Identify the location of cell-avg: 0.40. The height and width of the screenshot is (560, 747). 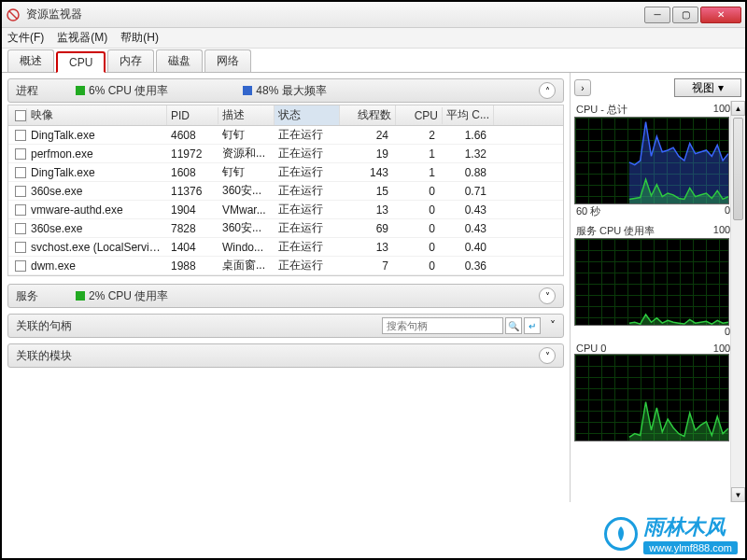
(469, 247).